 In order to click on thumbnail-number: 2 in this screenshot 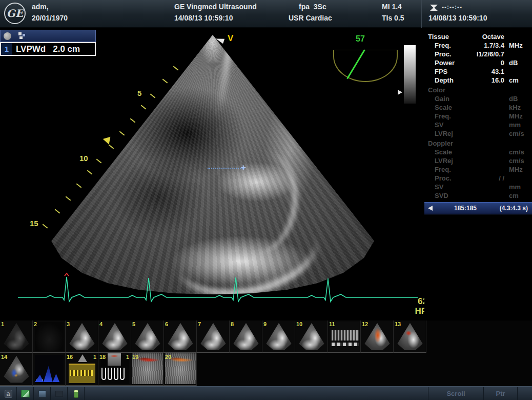, I will do `click(35, 324)`.